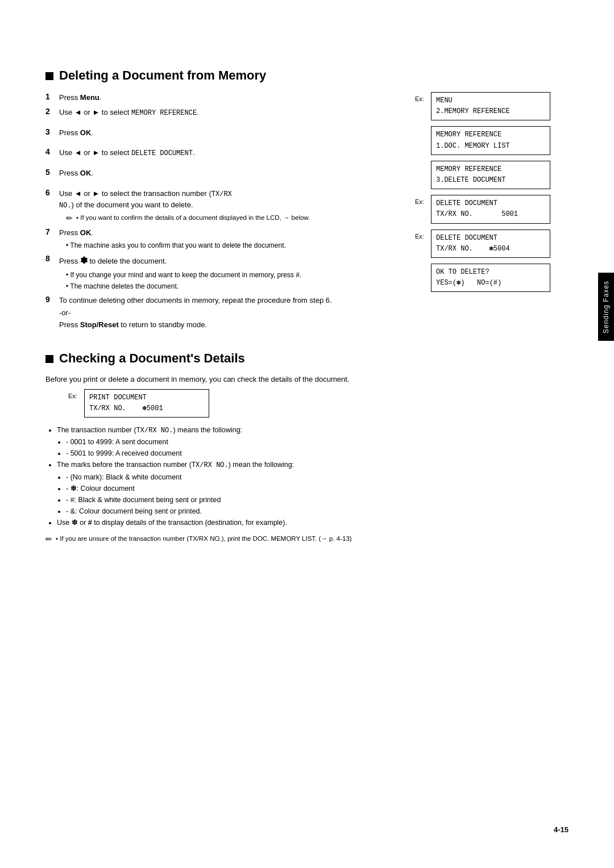  I want to click on lcd-panels: Ex: MENU 2.MEMORY REFERENCE Ex: MEMORY R…, so click(492, 213).